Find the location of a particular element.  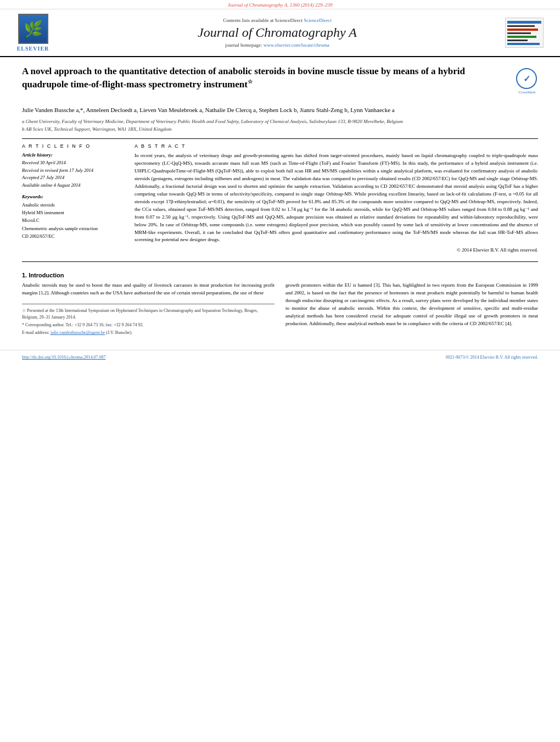

email-link: julie.vandenbussche@ugent.be is located at coordinates (78, 333).